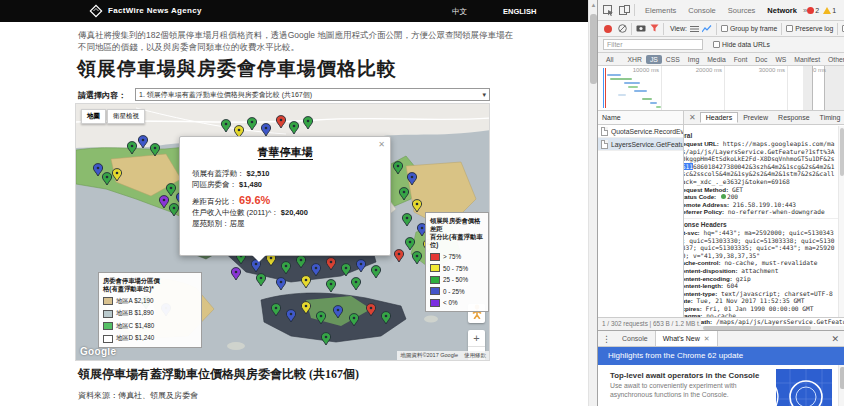  I want to click on request-row-layersservice: LayersService.GetFeature?1sft..., so click(640, 144).